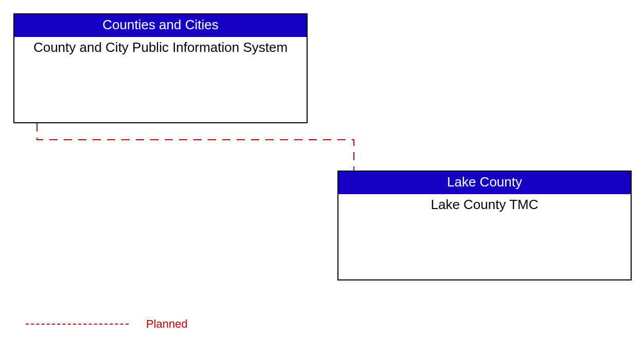  I want to click on legend: Planned, so click(107, 324).